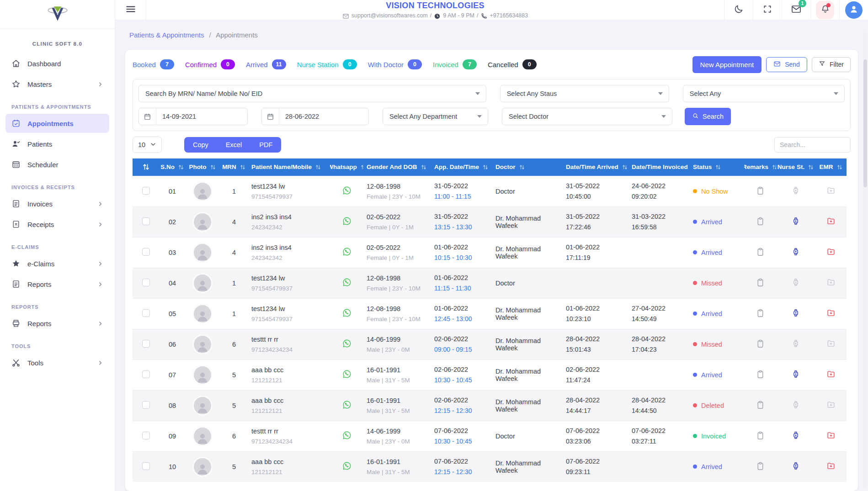 This screenshot has width=868, height=491. I want to click on doctor-select: Select Doctor, so click(587, 116).